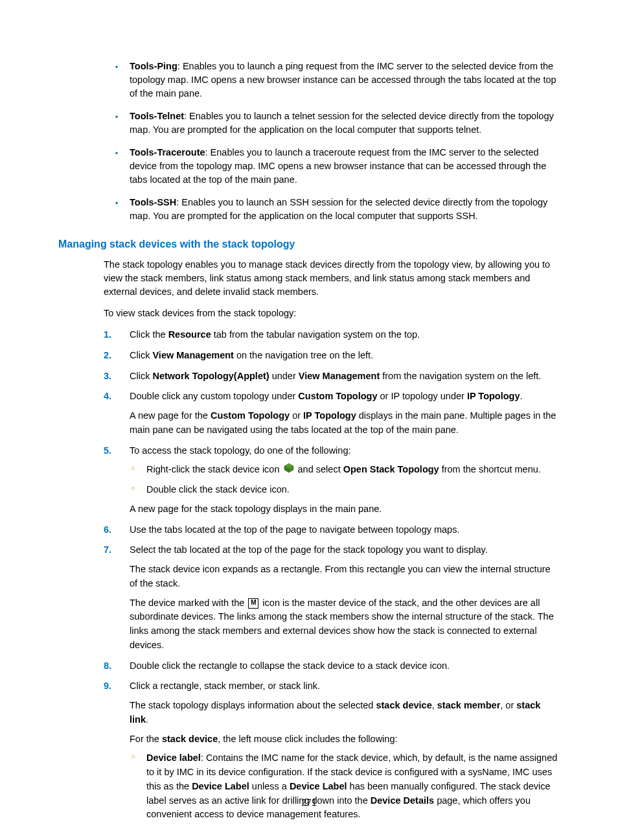 This screenshot has height=840, width=618. What do you see at coordinates (269, 786) in the screenshot?
I see `sub-text: unless a` at bounding box center [269, 786].